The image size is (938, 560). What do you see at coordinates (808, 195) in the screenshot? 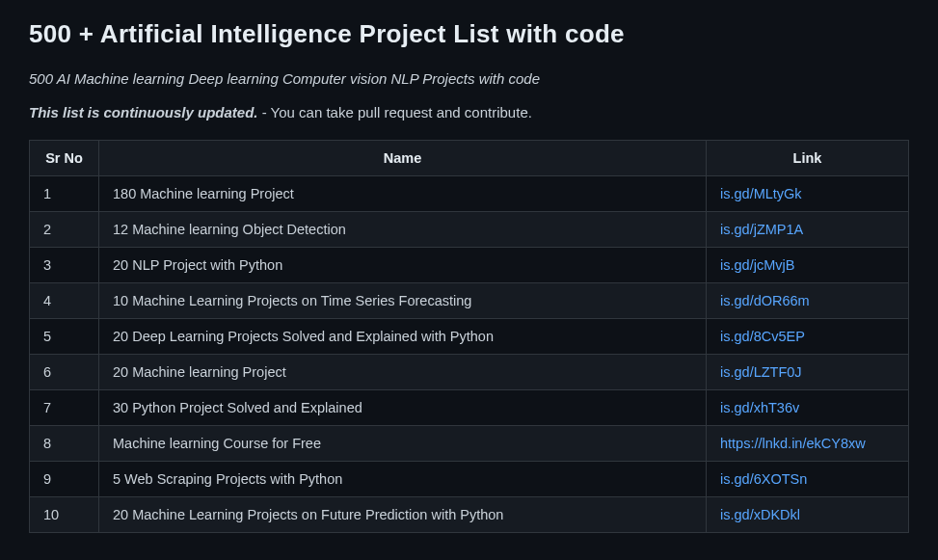
I see `cell-link: is.gd/MLtyGk` at bounding box center [808, 195].